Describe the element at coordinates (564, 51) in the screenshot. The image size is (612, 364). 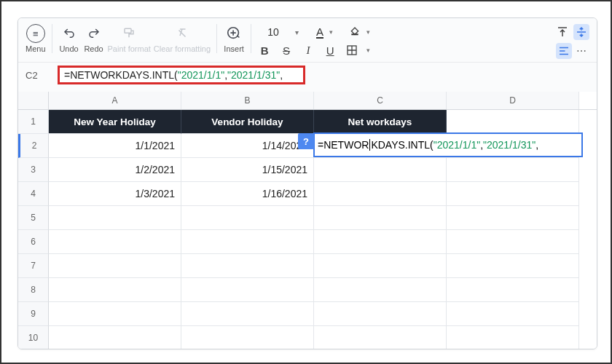
I see `align-left-button` at that location.